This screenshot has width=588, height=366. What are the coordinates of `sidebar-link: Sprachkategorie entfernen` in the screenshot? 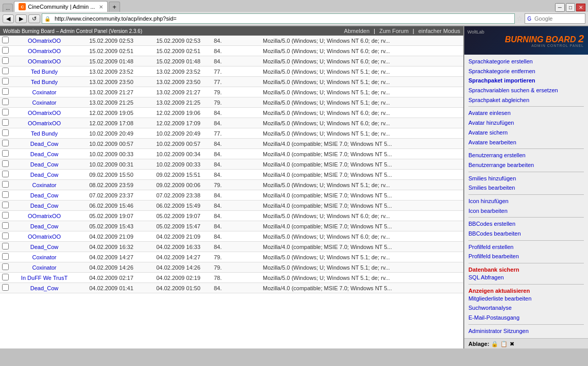 It's located at (526, 71).